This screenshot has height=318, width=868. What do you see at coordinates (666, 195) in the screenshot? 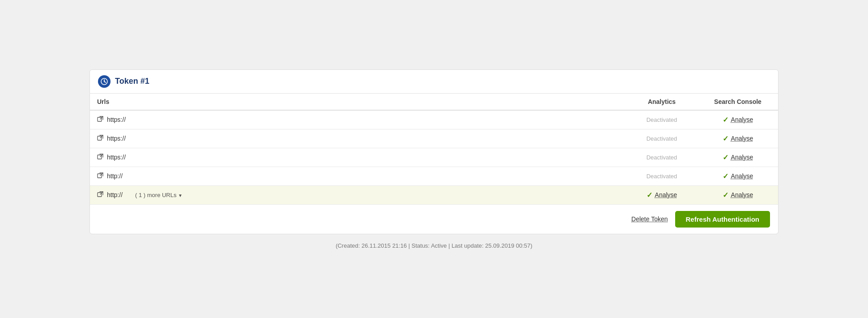
I see `analytics-analyse-link: Analyse` at bounding box center [666, 195].